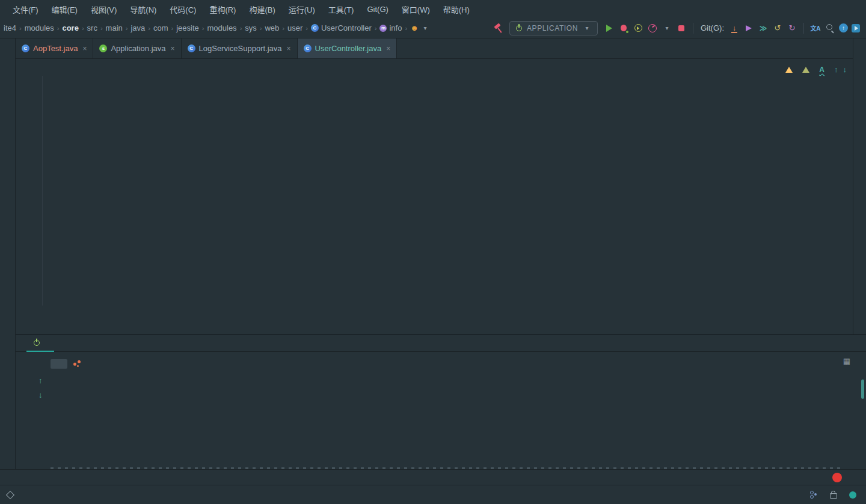 The image size is (866, 504). I want to click on editor-tab: sApplication.java×, so click(137, 48).